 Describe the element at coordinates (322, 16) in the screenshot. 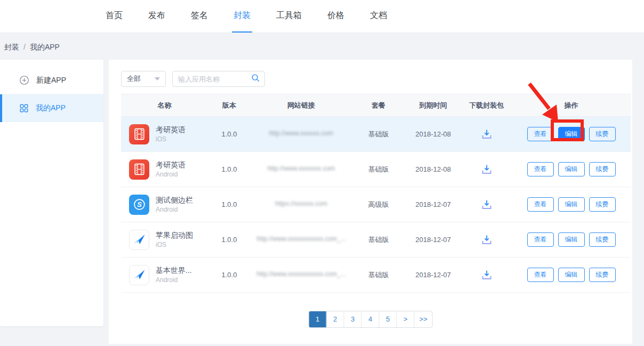

I see `top-nav: 首页发布签名封装工具箱价格文档` at that location.